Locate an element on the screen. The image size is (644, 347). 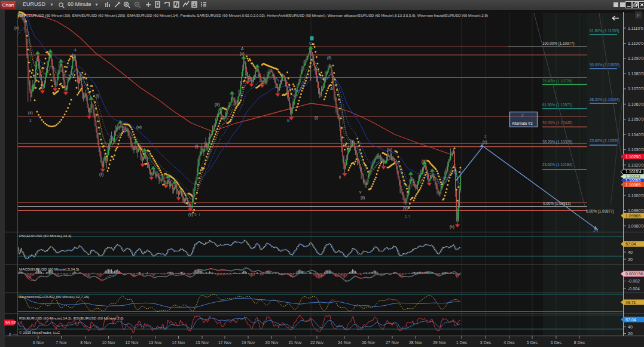
svg-text: 1.1090'0 is located at coordinates (636, 59).